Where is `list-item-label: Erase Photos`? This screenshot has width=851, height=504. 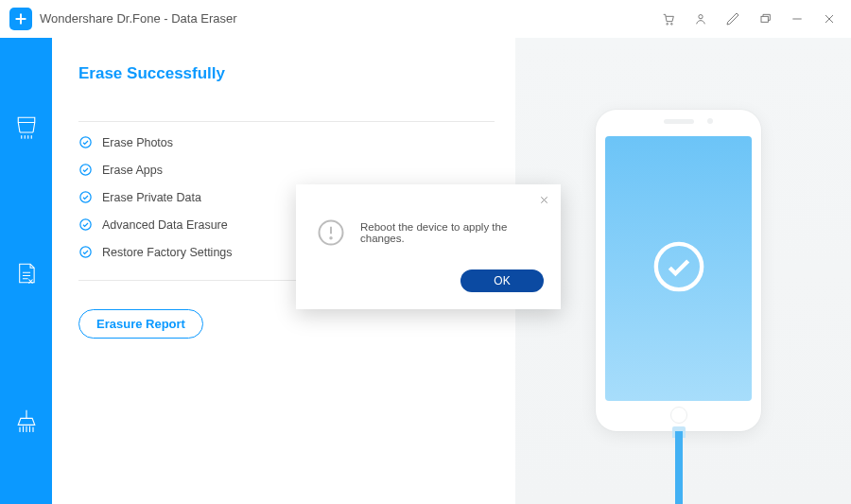 list-item-label: Erase Photos is located at coordinates (138, 143).